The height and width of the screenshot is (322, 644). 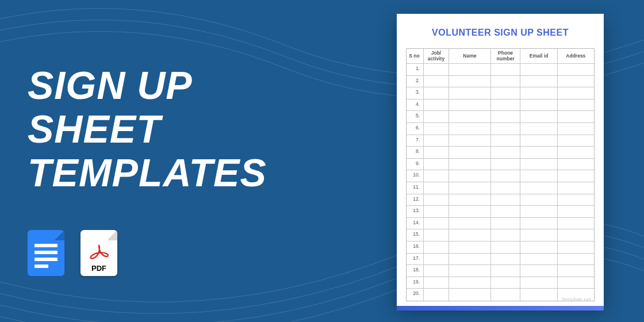 What do you see at coordinates (500, 141) in the screenshot?
I see `table-row: 7.` at bounding box center [500, 141].